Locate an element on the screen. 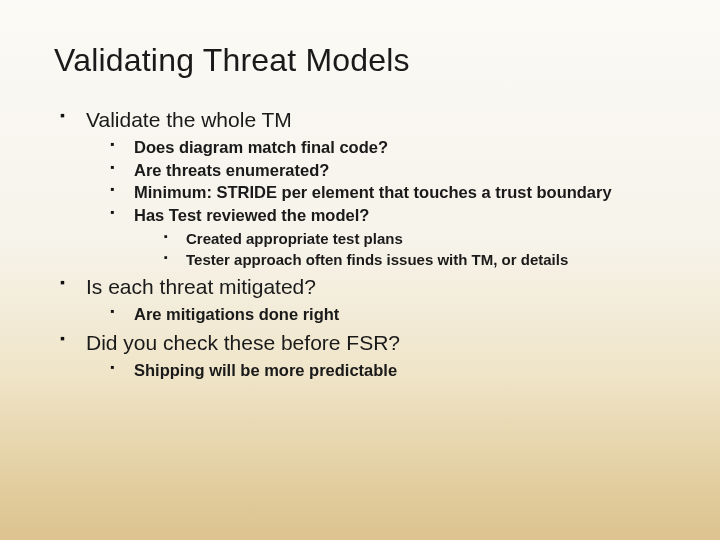  bullet-list-level3: Created appropriate test plans Tester ap… is located at coordinates (400, 249).